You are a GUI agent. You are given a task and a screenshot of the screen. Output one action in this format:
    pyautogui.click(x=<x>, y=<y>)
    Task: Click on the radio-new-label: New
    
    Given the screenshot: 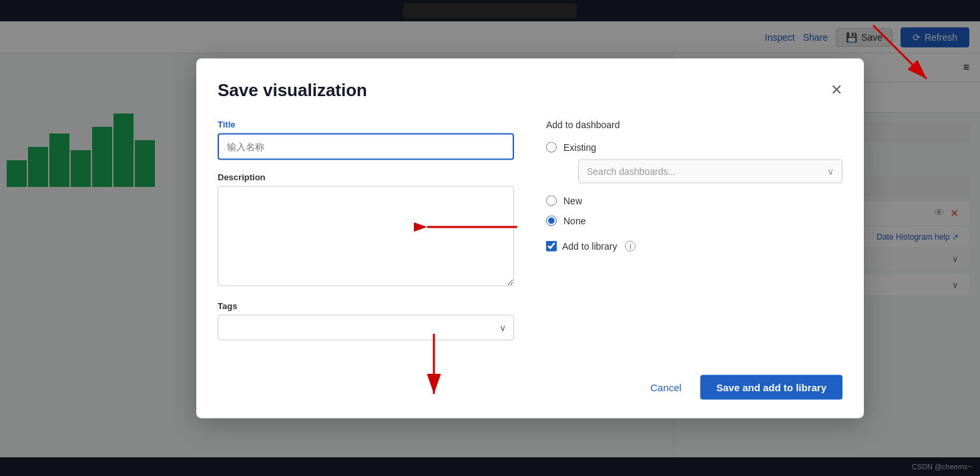 What is the action you would take?
    pyautogui.click(x=573, y=200)
    